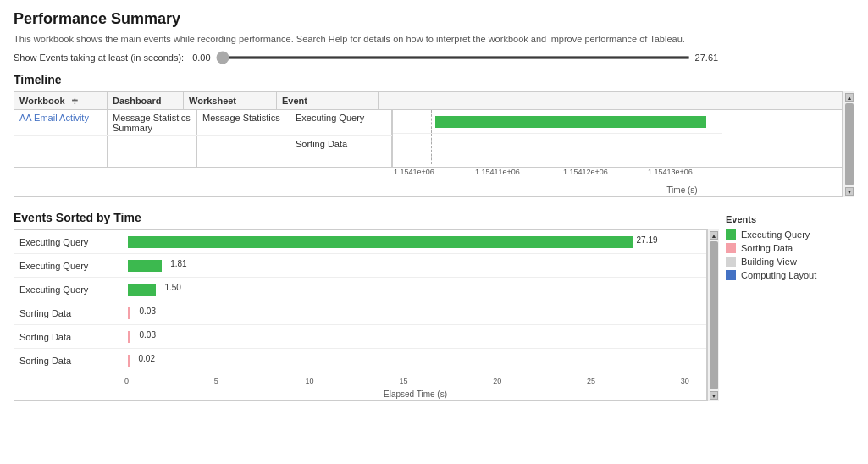 The height and width of the screenshot is (464, 868). What do you see at coordinates (127, 381) in the screenshot?
I see `x-tick-bar-0: 0` at bounding box center [127, 381].